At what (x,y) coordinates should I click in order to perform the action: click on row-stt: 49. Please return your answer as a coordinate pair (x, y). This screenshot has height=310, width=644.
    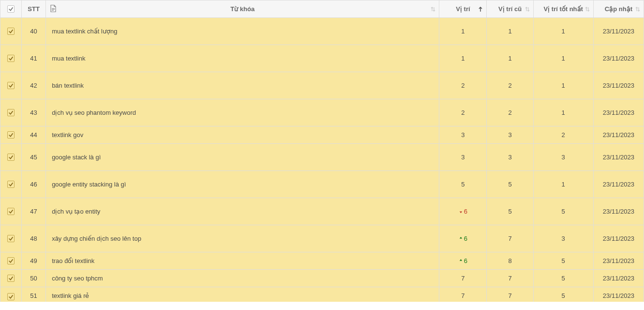
    Looking at the image, I should click on (34, 261).